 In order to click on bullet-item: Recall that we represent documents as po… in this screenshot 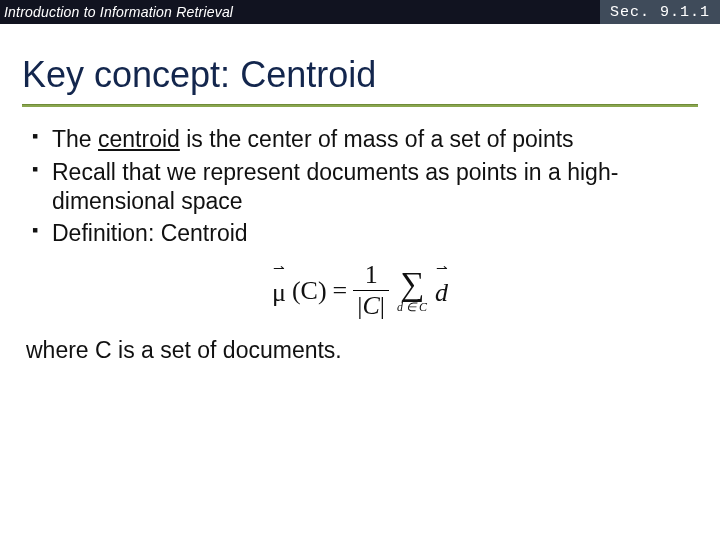, I will do `click(360, 187)`.